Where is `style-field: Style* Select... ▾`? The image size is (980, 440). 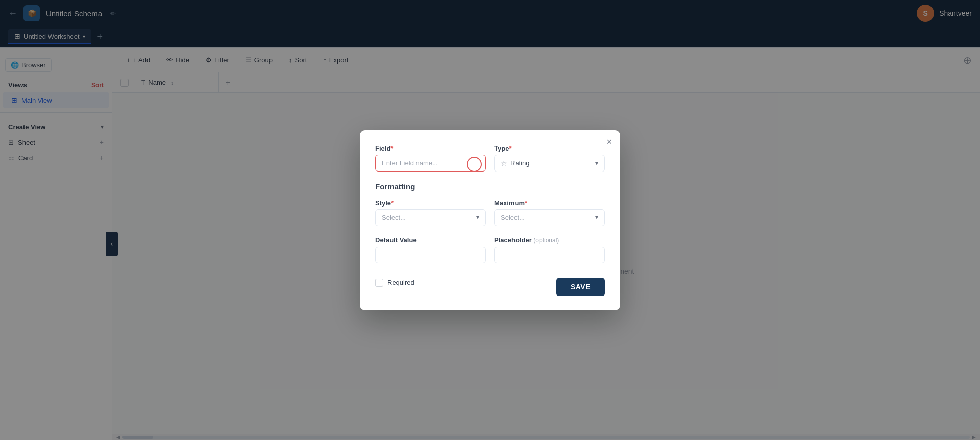 style-field: Style* Select... ▾ is located at coordinates (431, 212).